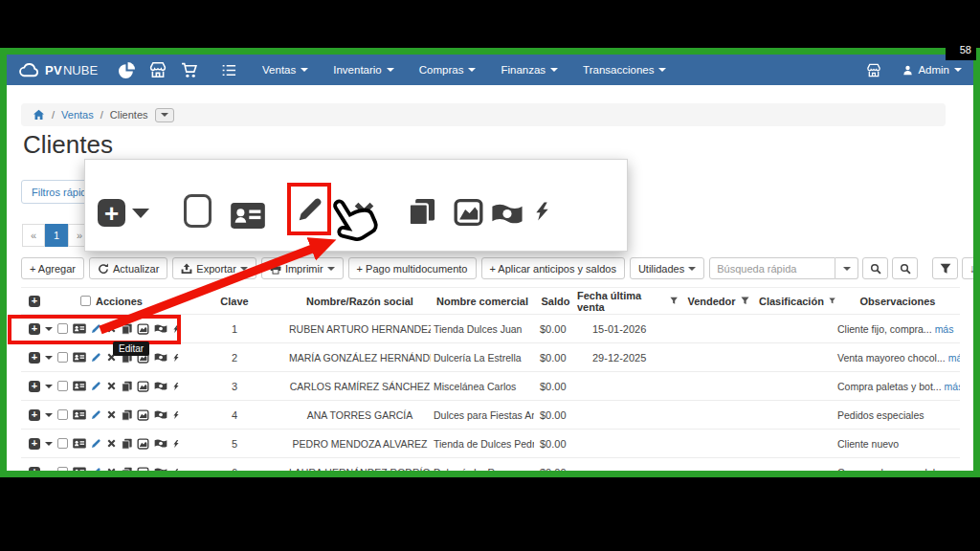 This screenshot has width=980, height=551. What do you see at coordinates (38, 115) in the screenshot?
I see `home-icon` at bounding box center [38, 115].